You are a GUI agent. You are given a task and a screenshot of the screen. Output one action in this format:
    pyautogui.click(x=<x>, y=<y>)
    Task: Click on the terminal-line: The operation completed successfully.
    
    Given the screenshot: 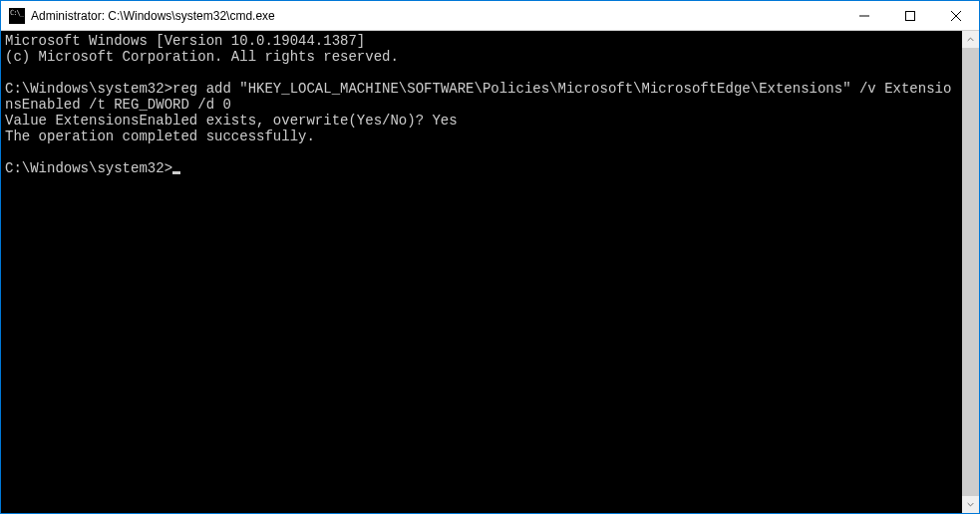 What is the action you would take?
    pyautogui.click(x=160, y=136)
    